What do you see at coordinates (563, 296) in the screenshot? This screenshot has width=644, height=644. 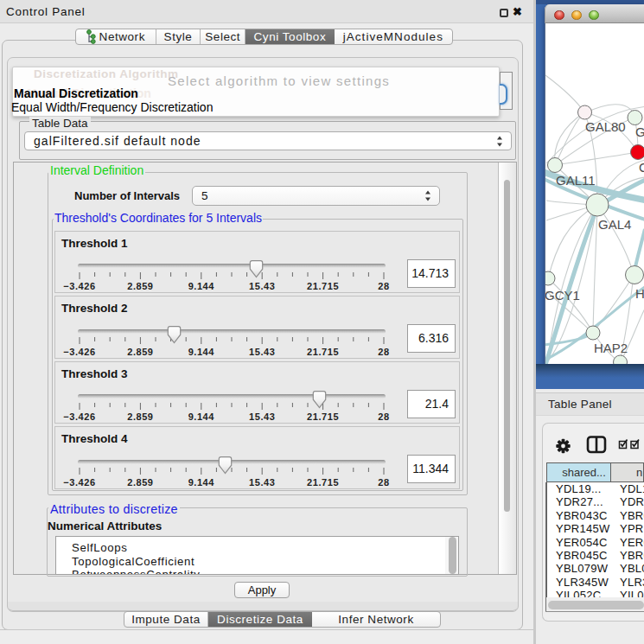 I see `svg-text: GCY1` at bounding box center [563, 296].